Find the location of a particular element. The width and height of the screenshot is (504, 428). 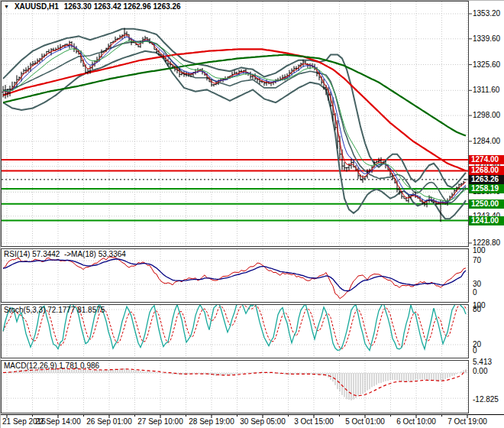

y-axis-label: 1284.00 is located at coordinates (486, 141).